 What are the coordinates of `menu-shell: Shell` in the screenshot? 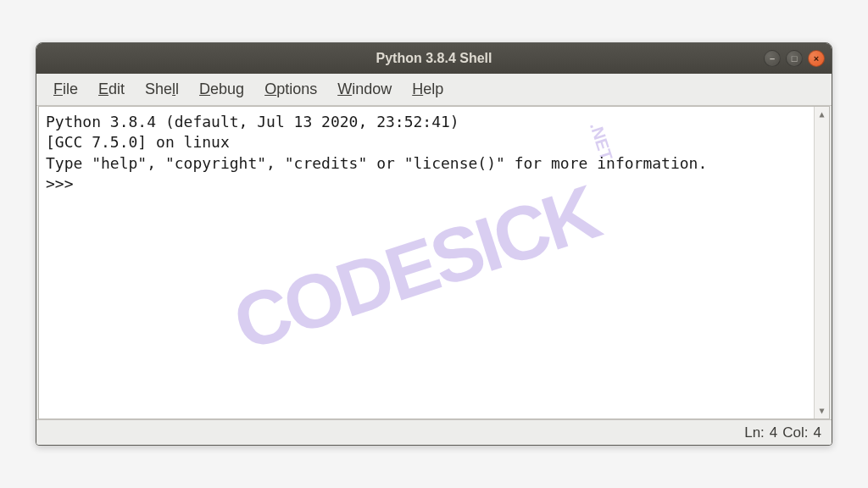 It's located at (162, 90).